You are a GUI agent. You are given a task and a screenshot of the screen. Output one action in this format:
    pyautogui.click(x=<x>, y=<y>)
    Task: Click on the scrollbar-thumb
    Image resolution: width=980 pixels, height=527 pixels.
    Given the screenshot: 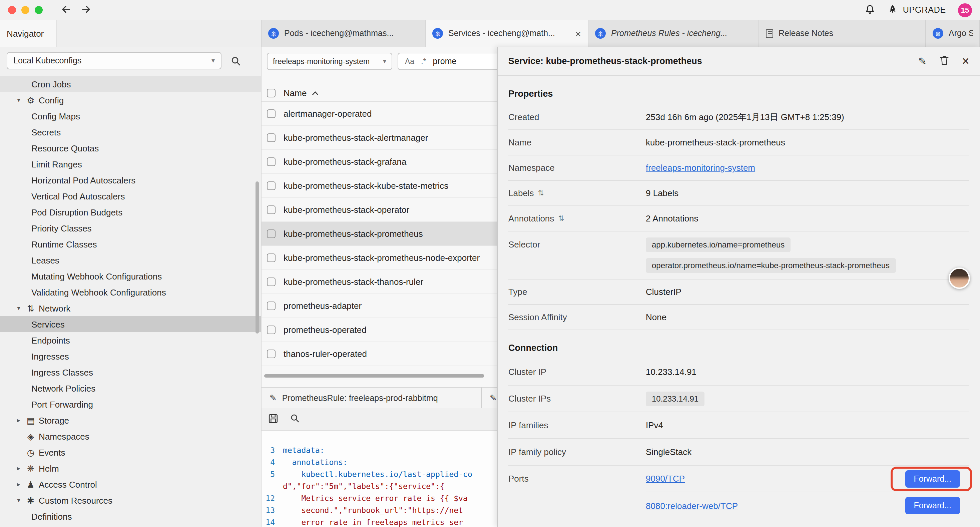 What is the action you would take?
    pyautogui.click(x=374, y=376)
    